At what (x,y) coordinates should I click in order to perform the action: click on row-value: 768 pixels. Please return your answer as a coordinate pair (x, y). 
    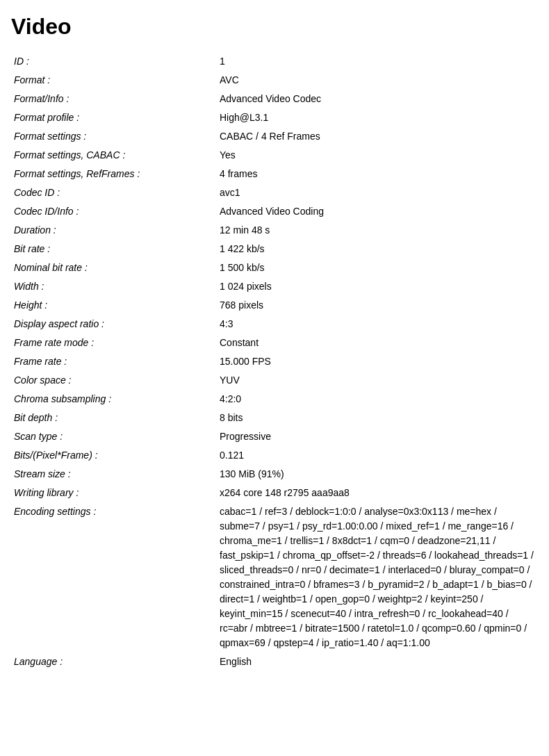
    Looking at the image, I should click on (372, 306).